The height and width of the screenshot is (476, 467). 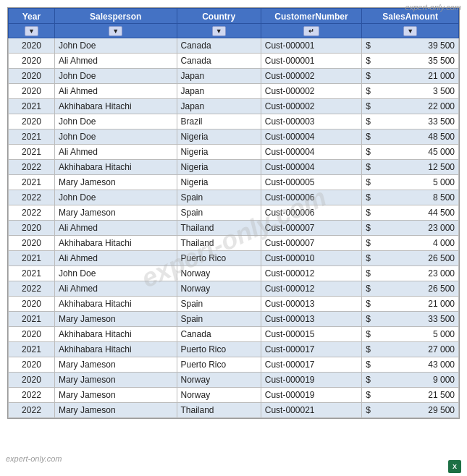 What do you see at coordinates (411, 365) in the screenshot?
I see `cell-salesamount: $43 000` at bounding box center [411, 365].